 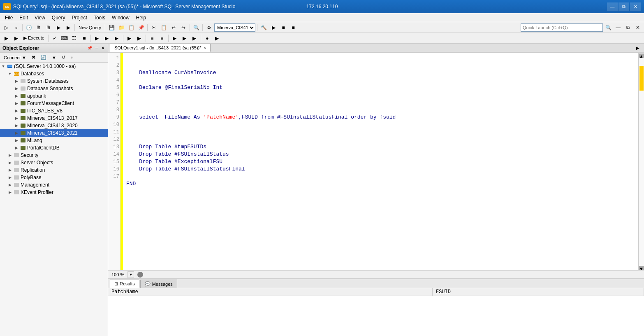 What do you see at coordinates (608, 28) in the screenshot?
I see `quick-launch-search: 🔍` at bounding box center [608, 28].